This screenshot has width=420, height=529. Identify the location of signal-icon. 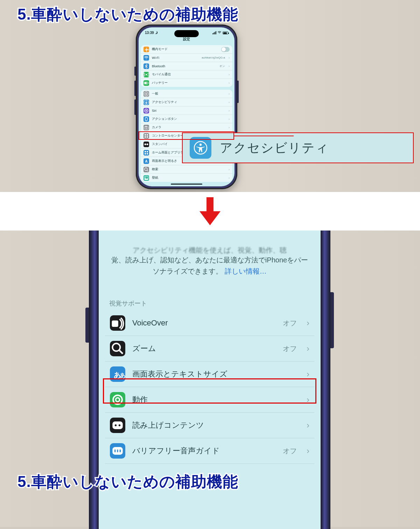
(214, 33).